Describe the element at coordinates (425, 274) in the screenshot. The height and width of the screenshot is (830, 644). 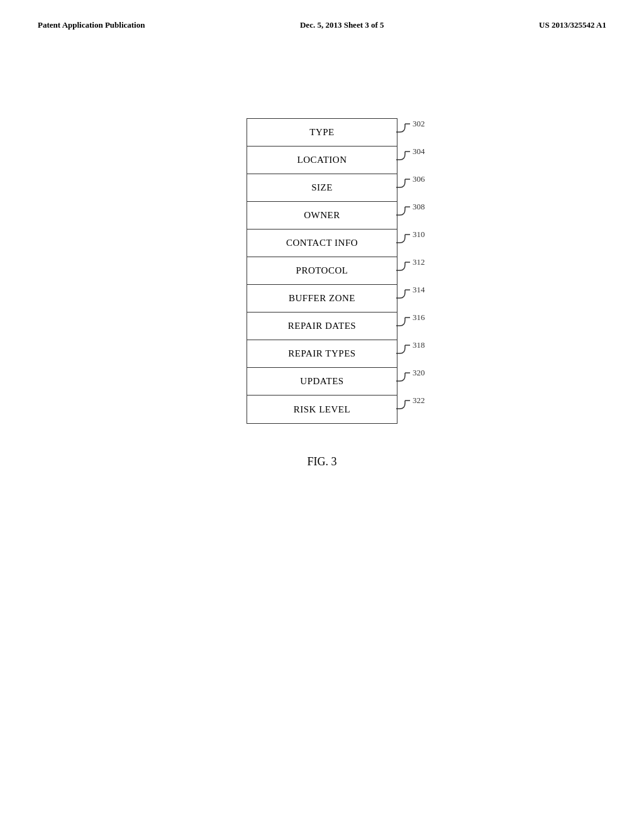
I see `brackets-svg: 302304306308310312314316318320322` at that location.